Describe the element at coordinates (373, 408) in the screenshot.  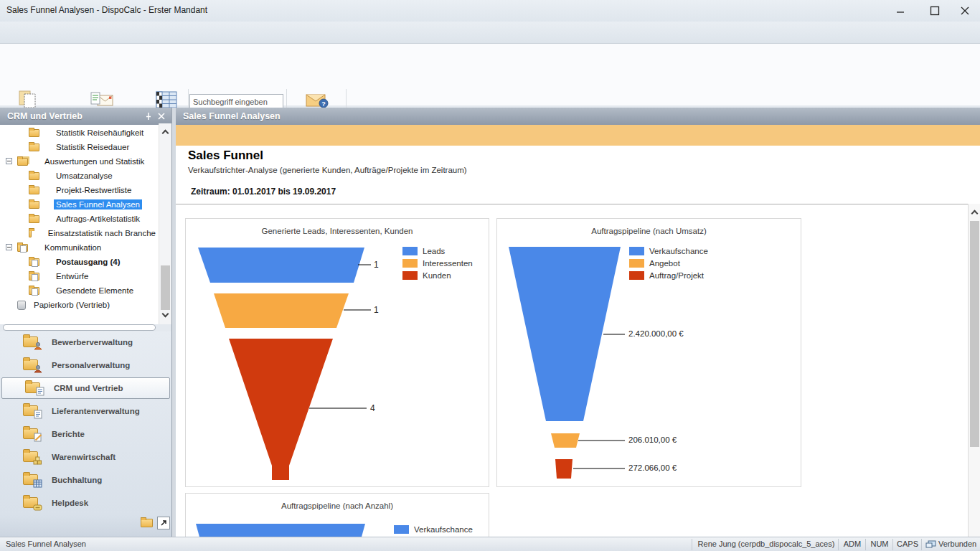
I see `funnel-value-label: 4` at that location.